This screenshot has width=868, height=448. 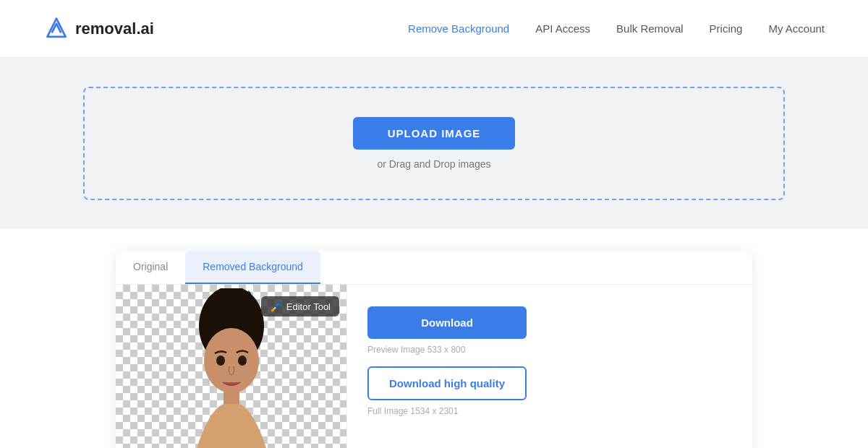 What do you see at coordinates (308, 306) in the screenshot?
I see `editor-tool-label: Editor Tool` at bounding box center [308, 306].